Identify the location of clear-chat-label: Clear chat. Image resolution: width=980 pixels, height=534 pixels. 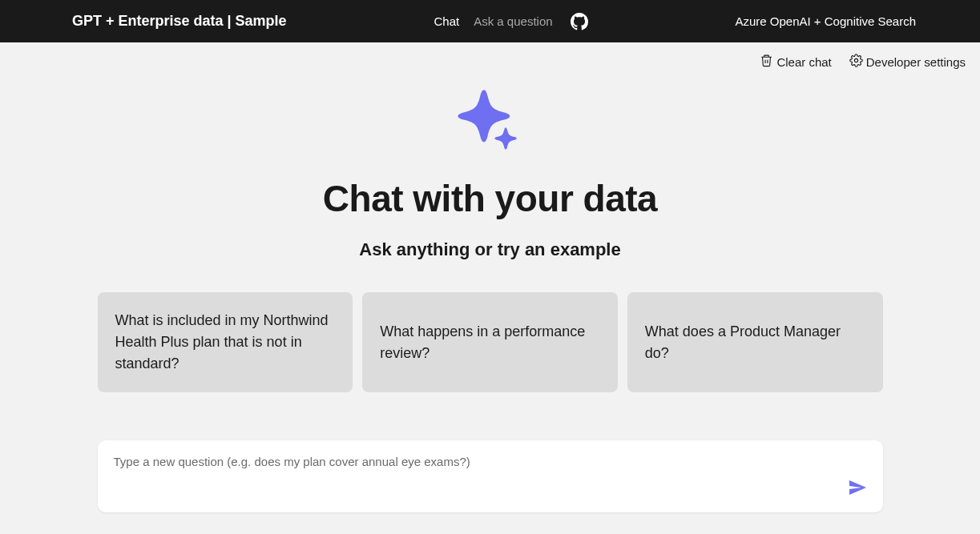
(804, 62).